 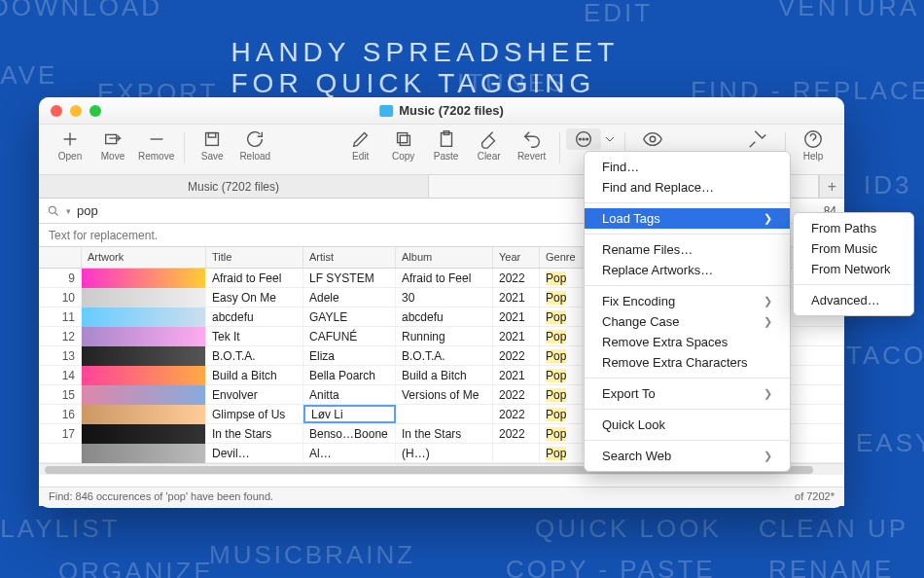 What do you see at coordinates (687, 302) in the screenshot?
I see `menu-item: Fix Encoding❯` at bounding box center [687, 302].